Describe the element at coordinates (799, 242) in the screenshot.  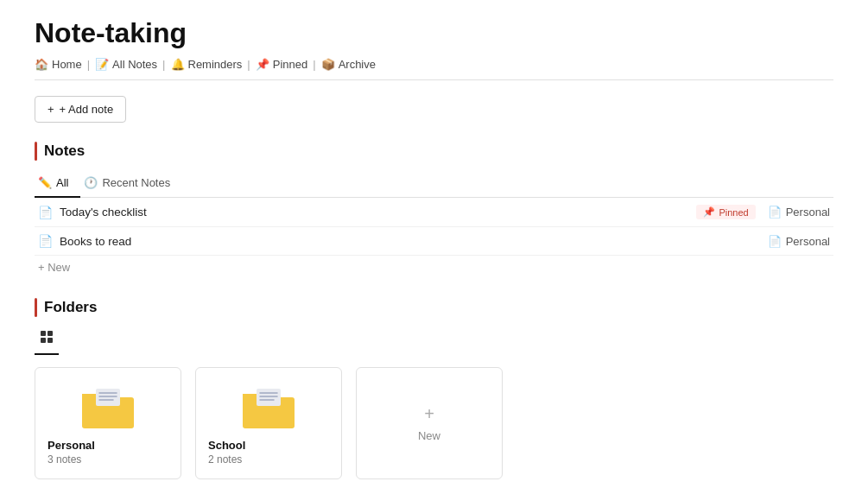
I see `note-folder-2: 📄 Personal` at that location.